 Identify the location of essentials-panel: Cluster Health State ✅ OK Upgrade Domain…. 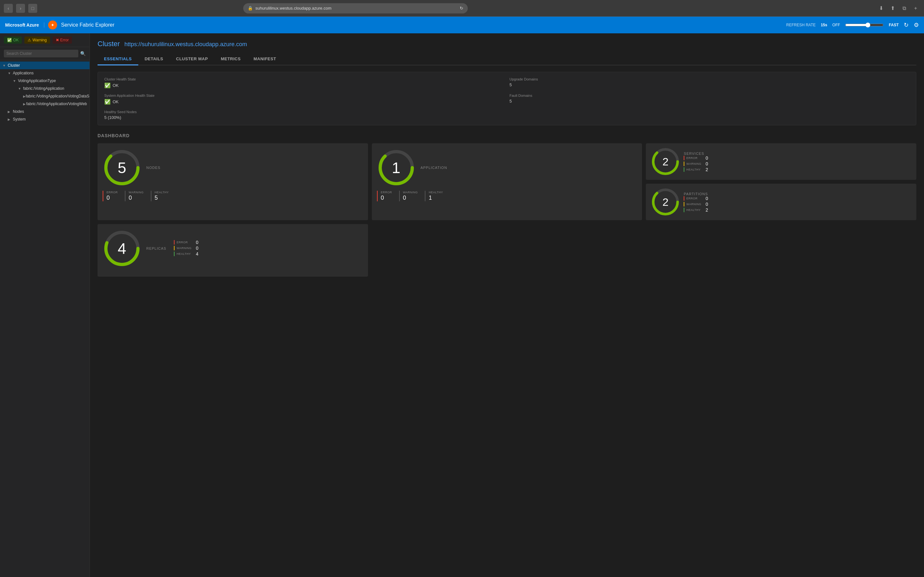
(507, 98).